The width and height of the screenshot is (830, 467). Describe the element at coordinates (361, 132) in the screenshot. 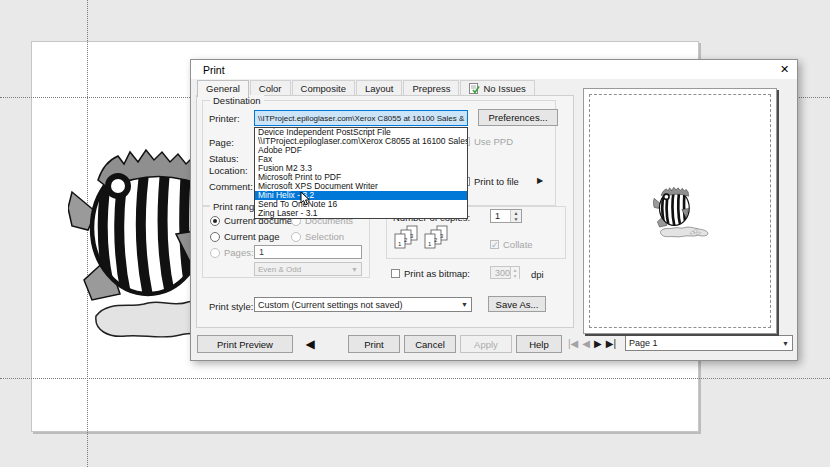

I see `printer-option: Device Independent PostScript File` at that location.